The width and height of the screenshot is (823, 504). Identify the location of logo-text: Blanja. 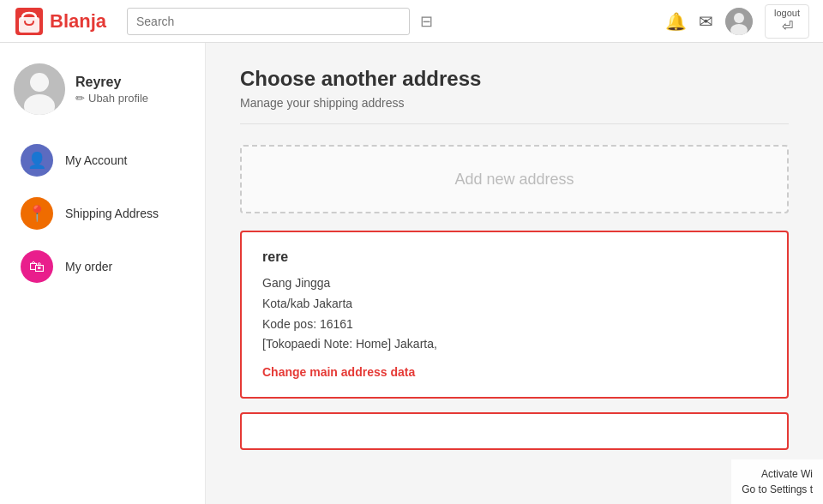
(78, 21).